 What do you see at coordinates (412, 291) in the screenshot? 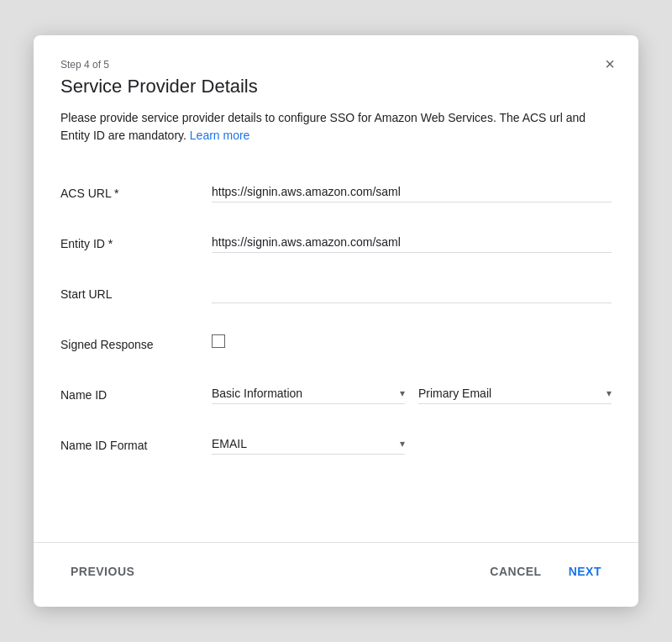
I see `start-url-control` at bounding box center [412, 291].